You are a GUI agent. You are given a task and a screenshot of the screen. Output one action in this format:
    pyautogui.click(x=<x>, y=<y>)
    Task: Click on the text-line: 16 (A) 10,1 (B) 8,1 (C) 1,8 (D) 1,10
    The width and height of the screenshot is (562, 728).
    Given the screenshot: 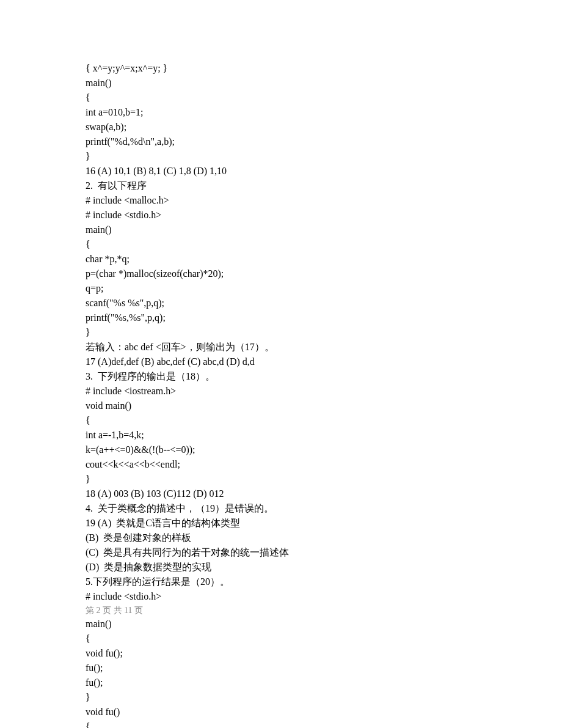 What is the action you would take?
    pyautogui.click(x=281, y=171)
    